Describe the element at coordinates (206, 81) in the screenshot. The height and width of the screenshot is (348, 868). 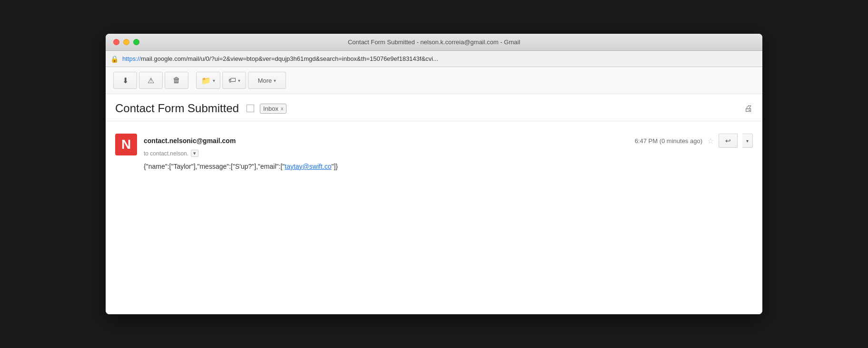
I see `folder-icon: 📁` at that location.